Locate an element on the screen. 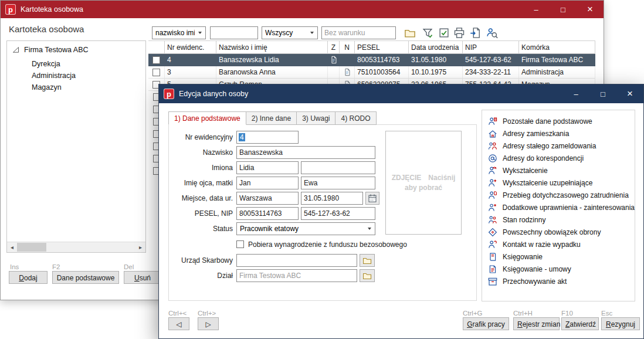 Image resolution: width=644 pixels, height=339 pixels. status-select: Pracownik etatowy is located at coordinates (306, 229).